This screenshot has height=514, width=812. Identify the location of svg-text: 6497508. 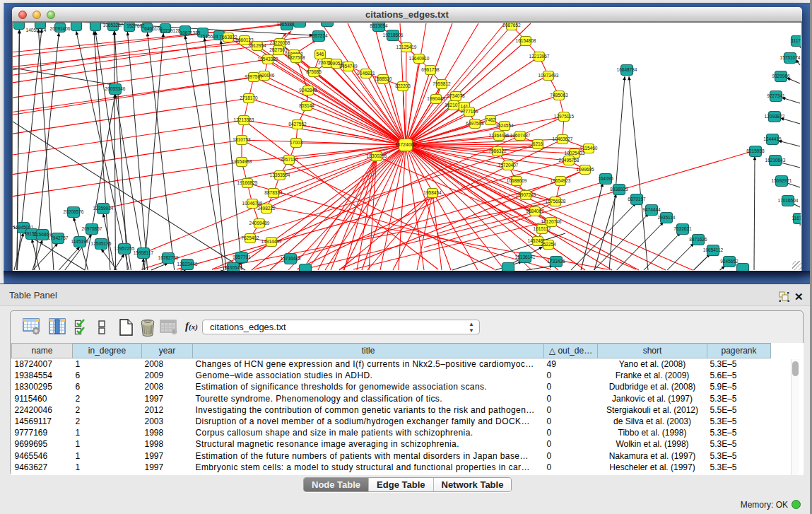
(475, 123).